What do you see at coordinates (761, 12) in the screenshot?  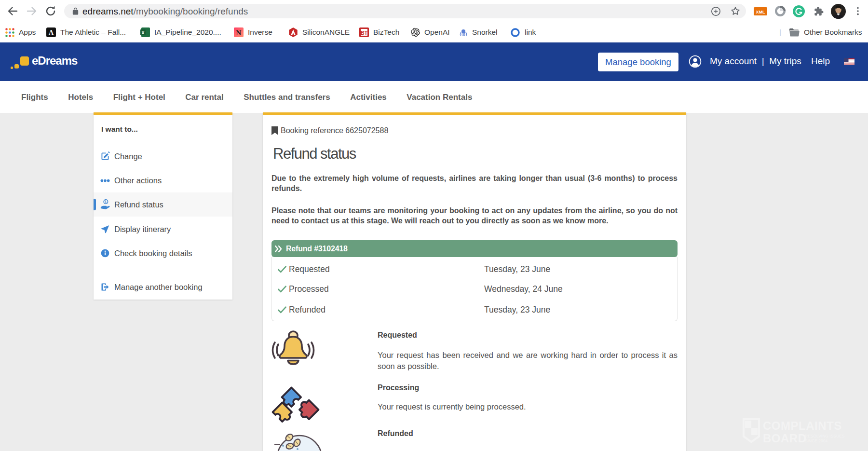 I see `svg-text: XML` at bounding box center [761, 12].